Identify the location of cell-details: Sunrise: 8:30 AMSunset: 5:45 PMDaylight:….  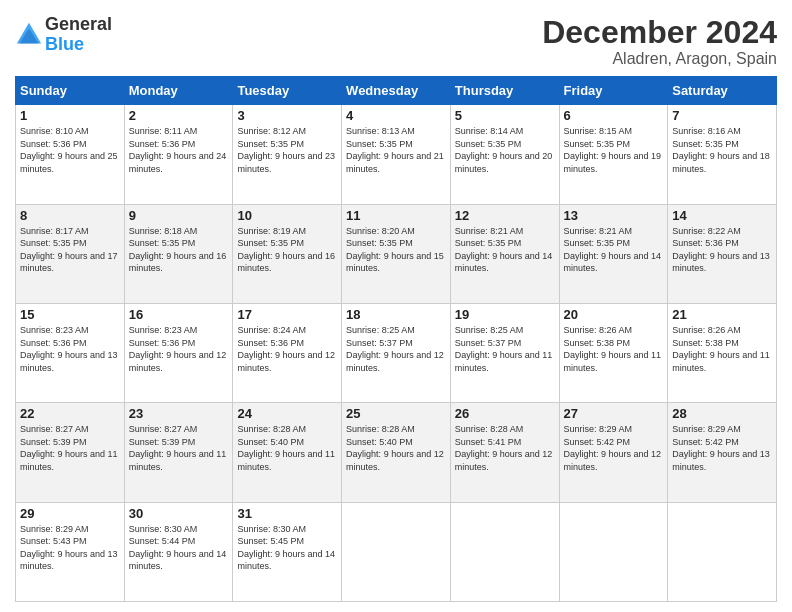
(286, 548).